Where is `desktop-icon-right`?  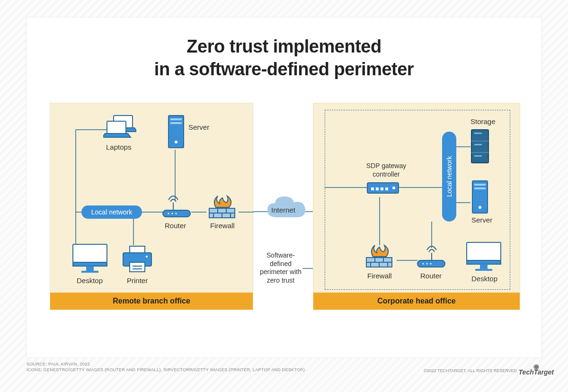
desktop-icon-right is located at coordinates (484, 258).